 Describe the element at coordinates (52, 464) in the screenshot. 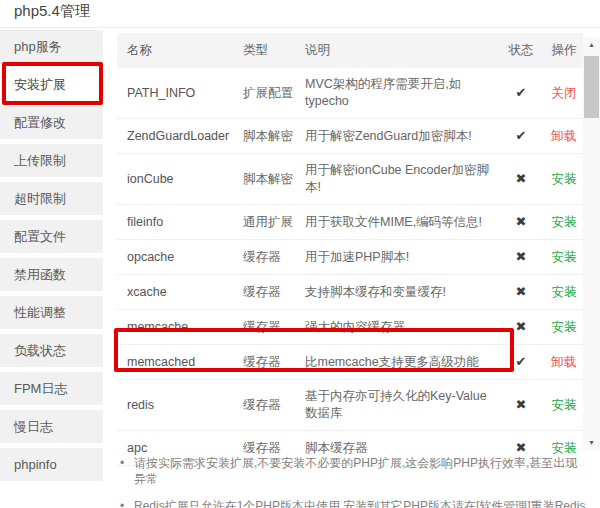

I see `sidebar-item-phpinfo: phpinfo` at that location.